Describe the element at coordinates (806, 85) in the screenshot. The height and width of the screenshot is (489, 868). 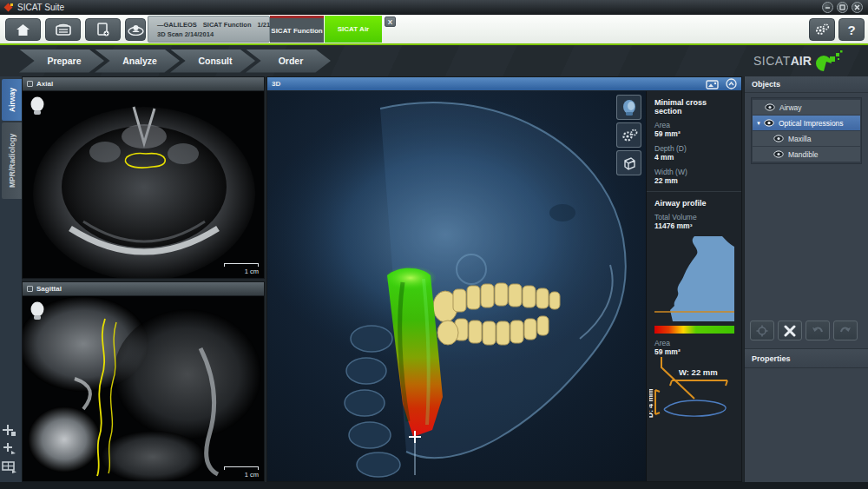
I see `objects-header: Objects` at that location.